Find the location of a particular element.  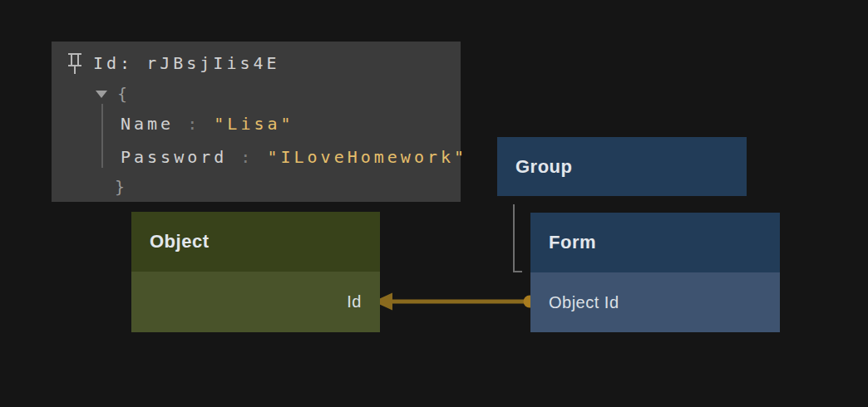

port-id: Id is located at coordinates (256, 302).